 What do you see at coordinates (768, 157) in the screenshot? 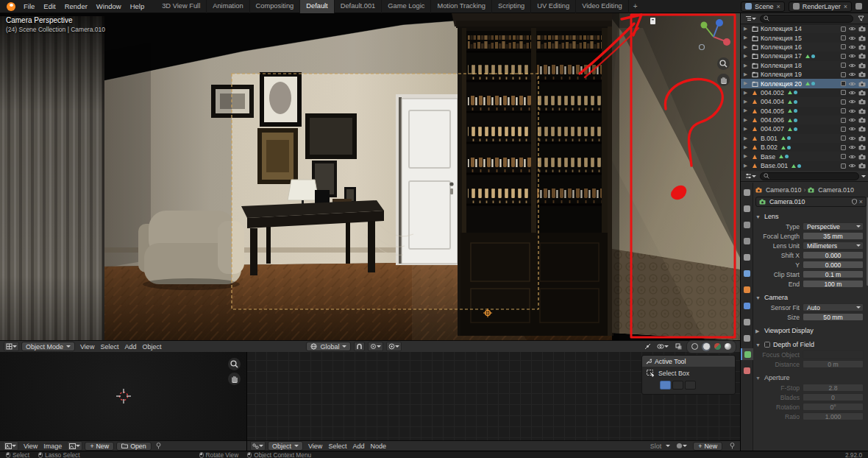
I see `outliner-item-label: Base` at bounding box center [768, 157].